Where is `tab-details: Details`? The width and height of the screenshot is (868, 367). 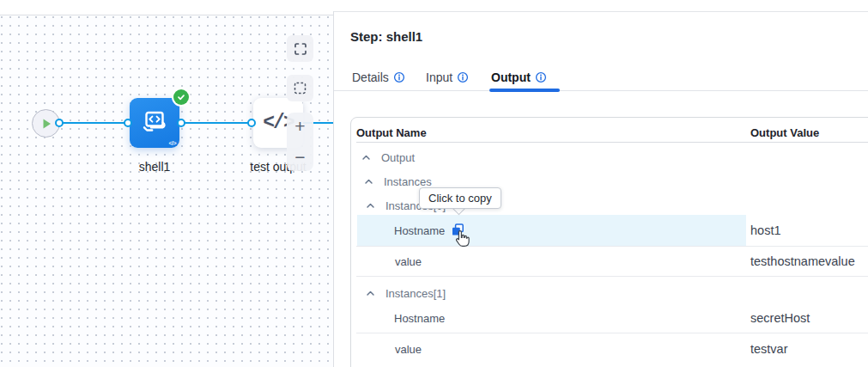
tab-details: Details is located at coordinates (379, 77).